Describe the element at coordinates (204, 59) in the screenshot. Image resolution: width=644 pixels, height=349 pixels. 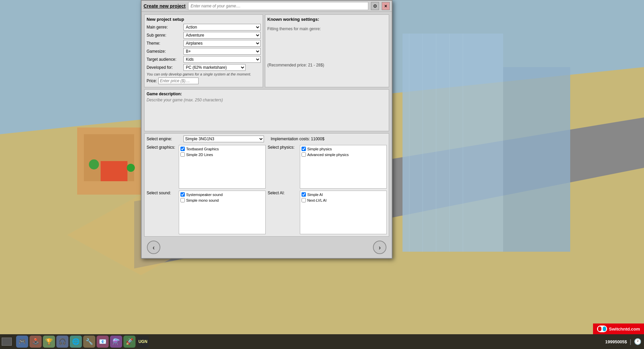
I see `target-audience-row: Target audience: Kids` at that location.